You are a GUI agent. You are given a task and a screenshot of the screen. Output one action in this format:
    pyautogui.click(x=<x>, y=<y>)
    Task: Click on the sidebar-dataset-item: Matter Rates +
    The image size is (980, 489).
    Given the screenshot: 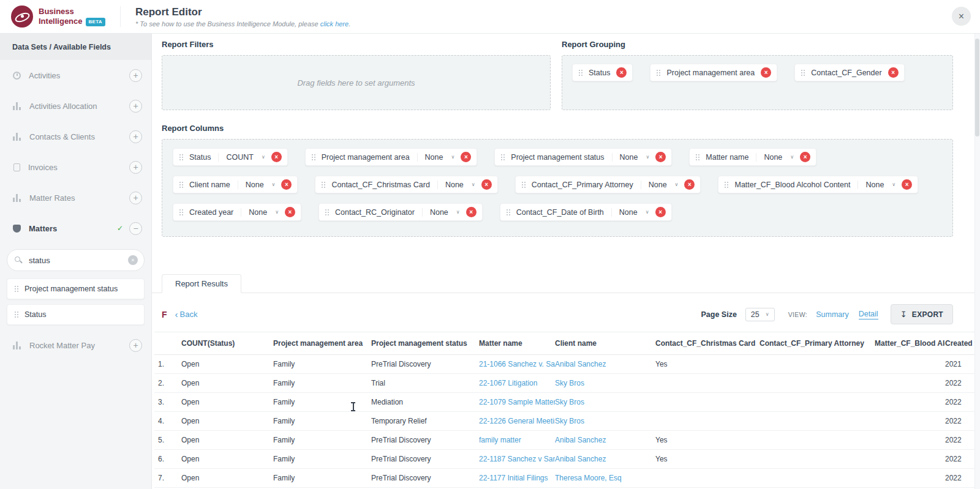 What is the action you would take?
    pyautogui.click(x=76, y=198)
    